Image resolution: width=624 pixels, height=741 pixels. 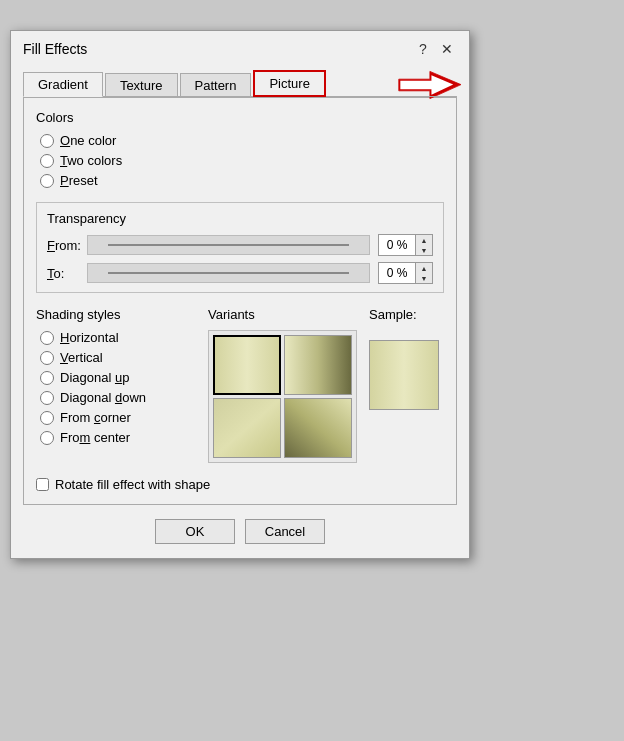 I want to click on transparency-from-down: ▼, so click(x=424, y=250).